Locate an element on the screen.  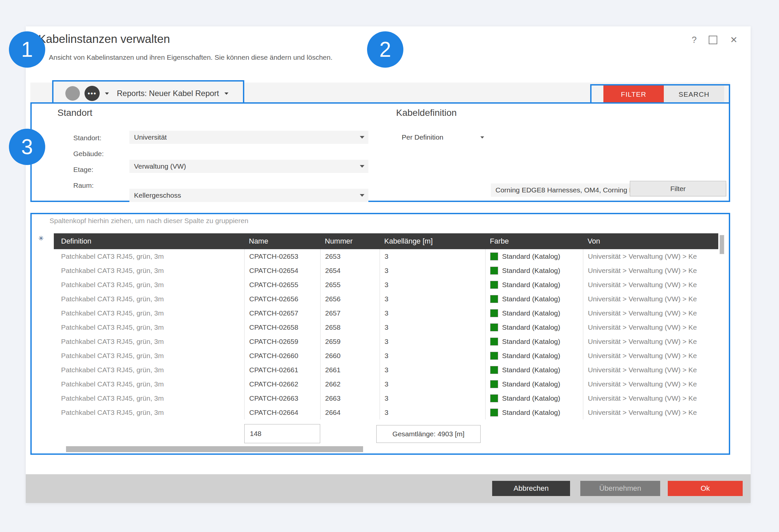
horizontal-scrollbar is located at coordinates (215, 449).